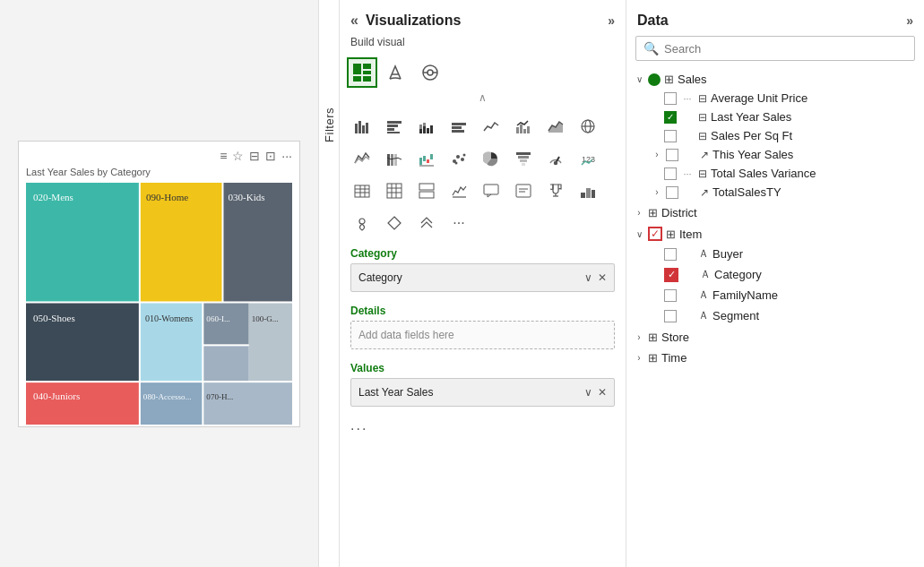 The width and height of the screenshot is (924, 567). Describe the element at coordinates (394, 159) in the screenshot. I see `ribbon-chart-btn` at that location.